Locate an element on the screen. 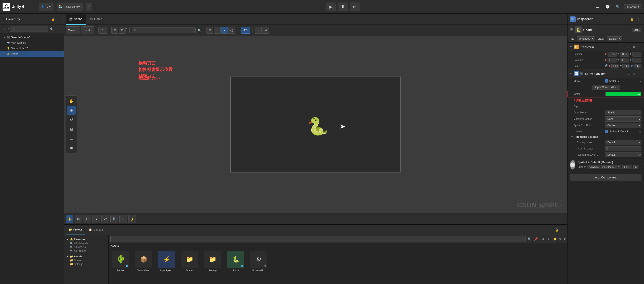  scenes-folder-item: 📁 Scenes is located at coordinates (86, 260).